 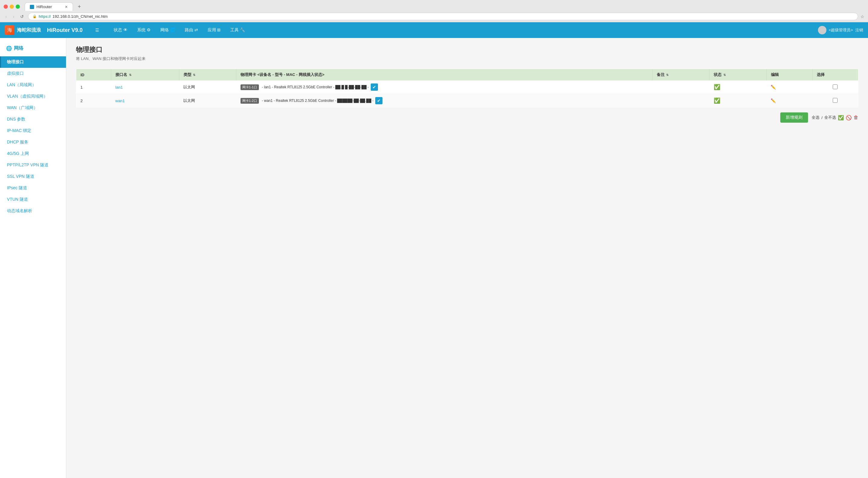 I want to click on page-subtitle: 将 LAN、WAN 接口和物理网卡对应起来, so click(x=467, y=59).